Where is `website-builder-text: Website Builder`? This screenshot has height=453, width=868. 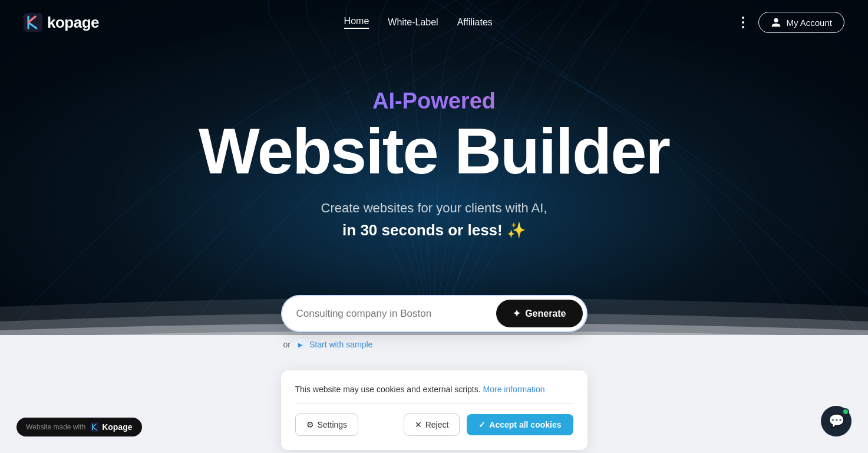 website-builder-text: Website Builder is located at coordinates (434, 151).